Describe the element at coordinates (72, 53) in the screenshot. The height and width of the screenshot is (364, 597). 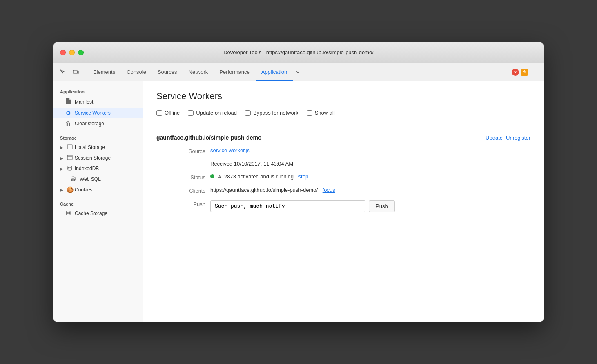
I see `traffic-lights` at that location.